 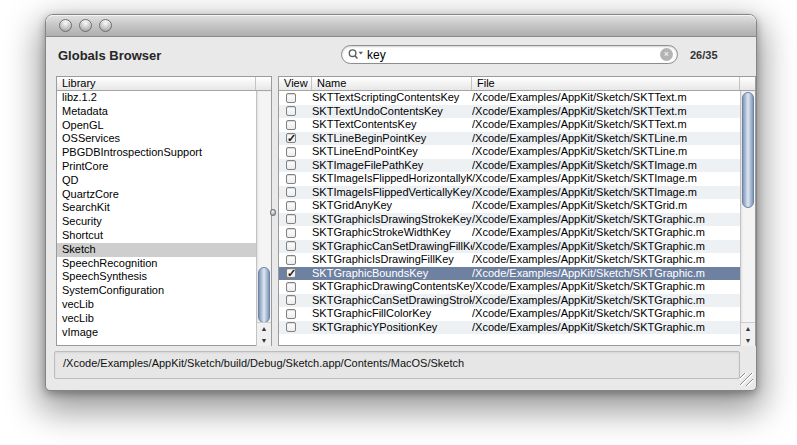 What do you see at coordinates (156, 139) in the screenshot?
I see `sidebar-item-osservices: OSServices` at bounding box center [156, 139].